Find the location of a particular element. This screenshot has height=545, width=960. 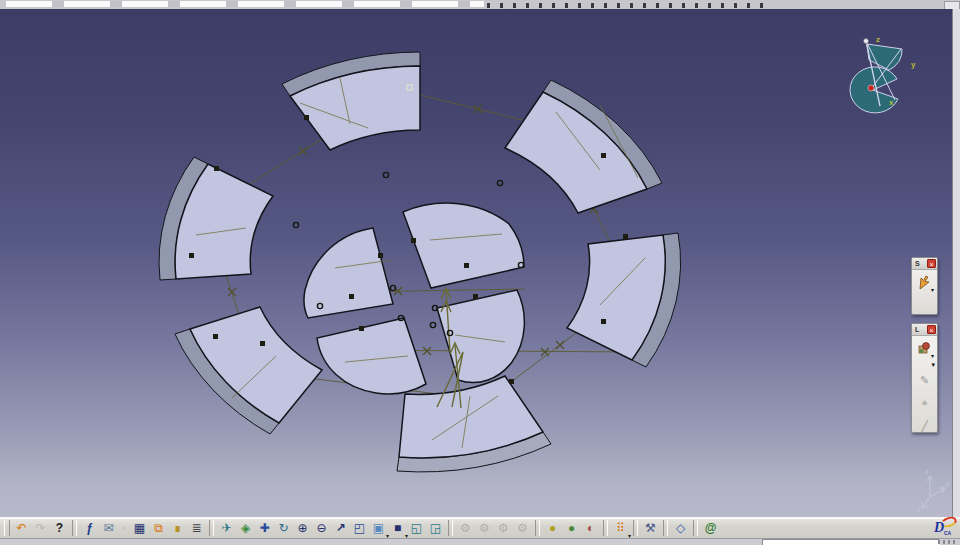

compass-z-label: z is located at coordinates (878, 40).